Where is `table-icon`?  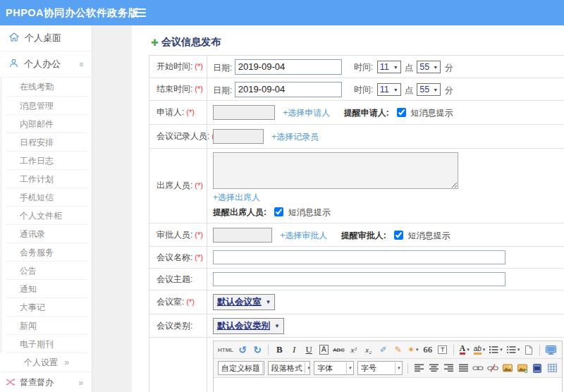
table-icon is located at coordinates (552, 368).